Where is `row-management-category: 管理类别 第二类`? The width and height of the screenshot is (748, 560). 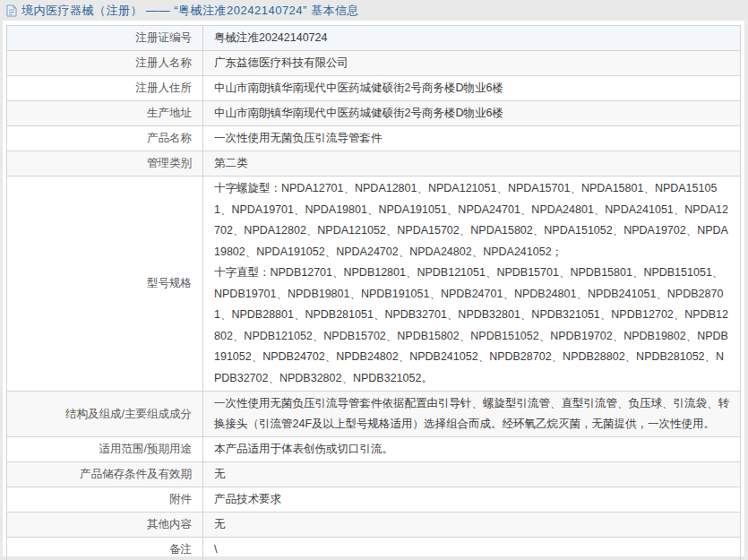 row-management-category: 管理类别 第二类 is located at coordinates (374, 164).